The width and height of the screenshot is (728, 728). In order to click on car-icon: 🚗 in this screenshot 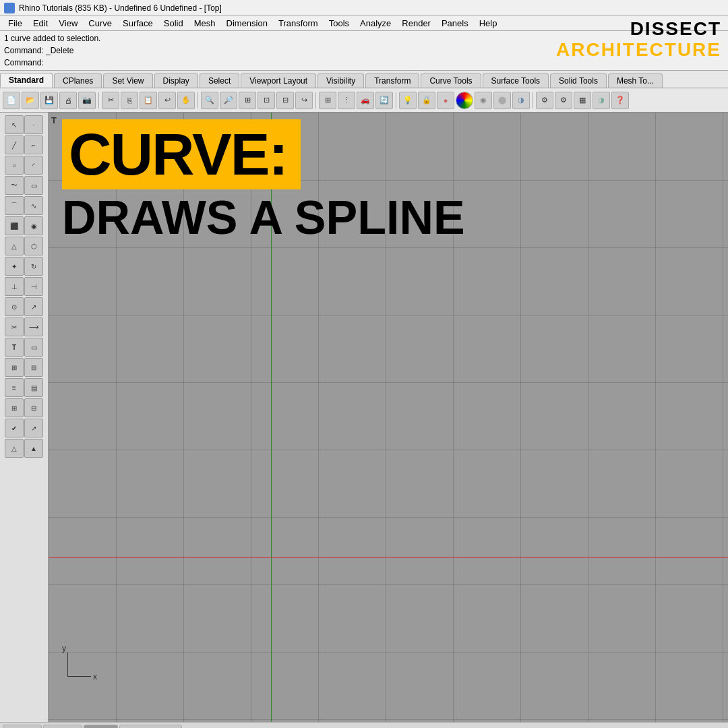, I will do `click(365, 100)`.